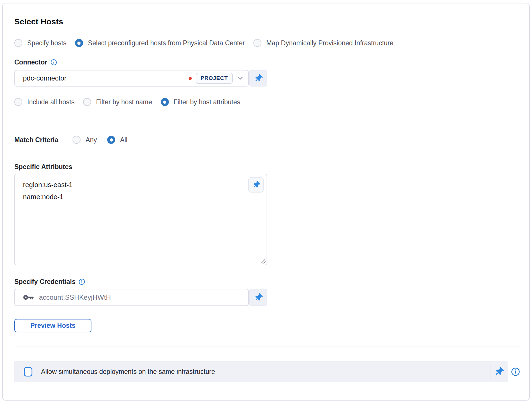 This screenshot has height=404, width=532. Describe the element at coordinates (124, 102) in the screenshot. I see `radio-label: Filter by host name` at that location.